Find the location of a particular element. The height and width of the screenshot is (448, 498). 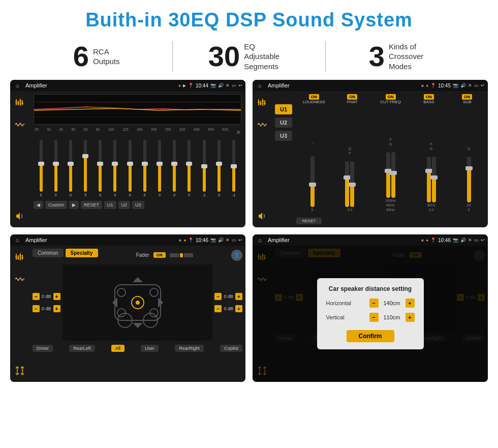

plus-btn-2: + is located at coordinates (57, 309).